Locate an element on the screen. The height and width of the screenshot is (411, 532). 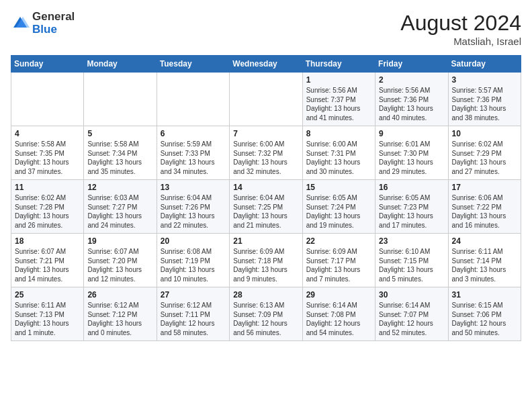
day-number: 10 is located at coordinates (485, 134).